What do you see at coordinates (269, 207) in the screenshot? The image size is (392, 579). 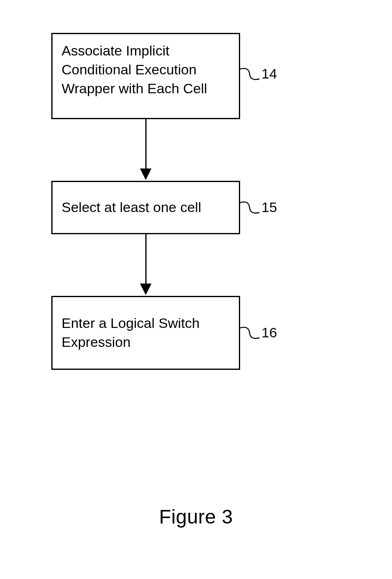 I see `step-label-2: 15` at bounding box center [269, 207].